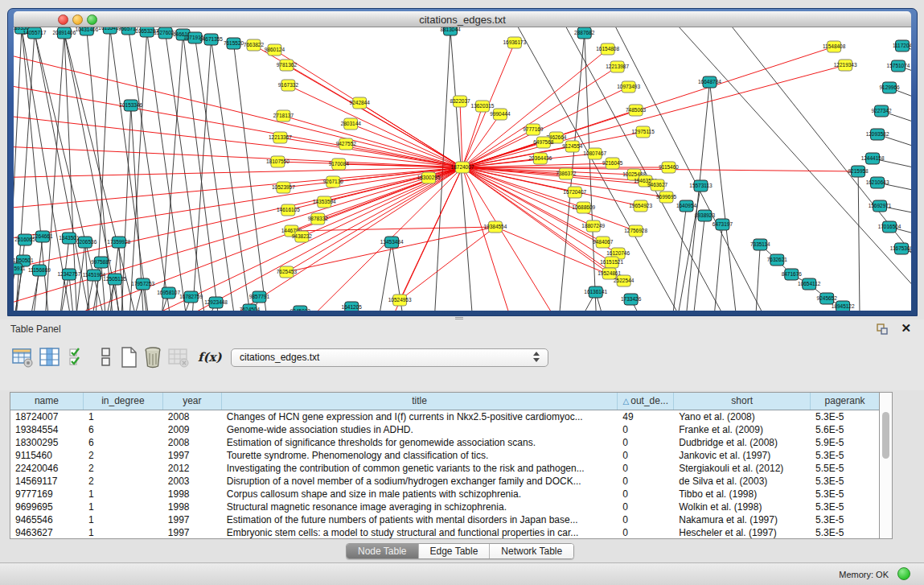 This screenshot has height=585, width=924. What do you see at coordinates (723, 225) in the screenshot?
I see `graph-node: 6473197` at bounding box center [723, 225].